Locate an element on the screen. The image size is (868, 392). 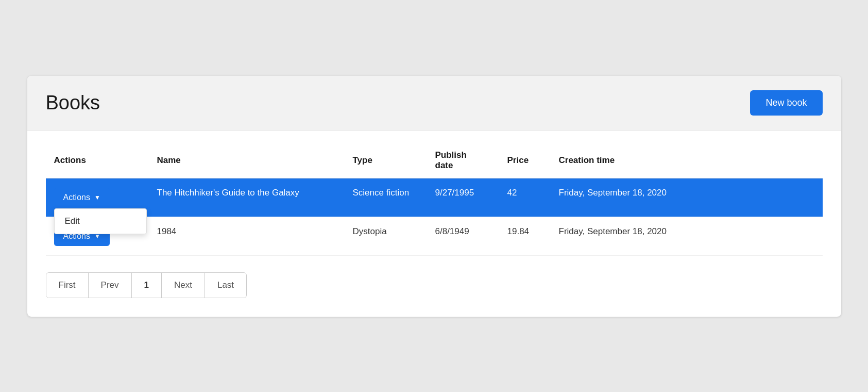
pagination-prev: Prev is located at coordinates (110, 285).